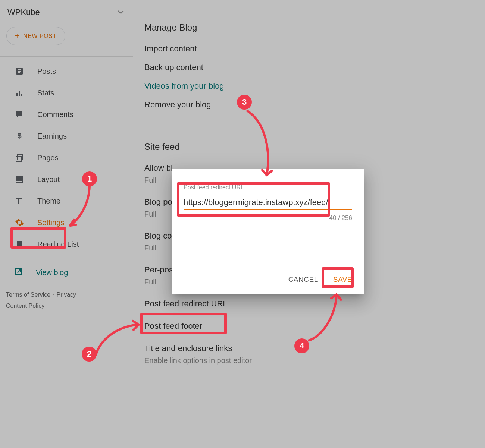 The height and width of the screenshot is (448, 485). I want to click on comments-icon, so click(19, 114).